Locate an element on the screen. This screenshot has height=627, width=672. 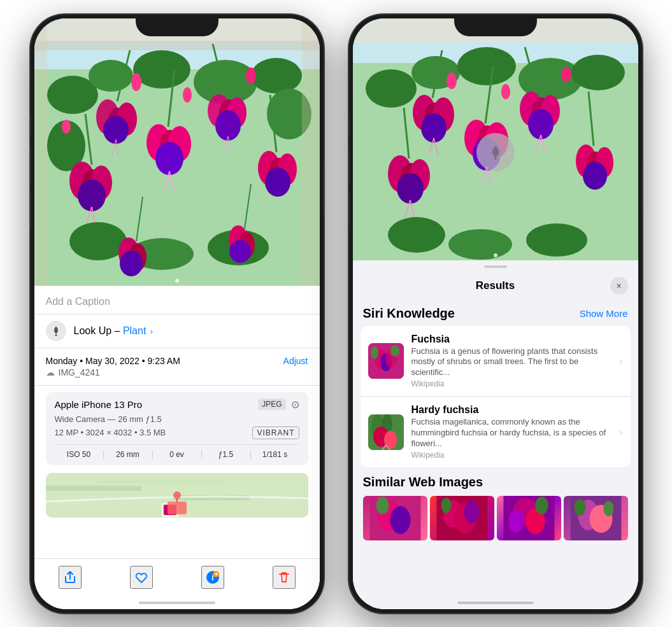
photo-date: Monday • May 30, 2022 • 9:23 AM is located at coordinates (113, 361).